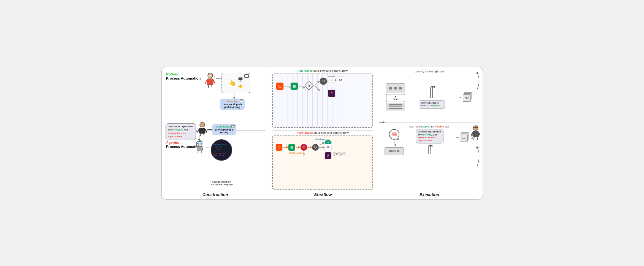  Describe the element at coordinates (394, 143) in the screenshot. I see `brain-down-arrow` at that location.